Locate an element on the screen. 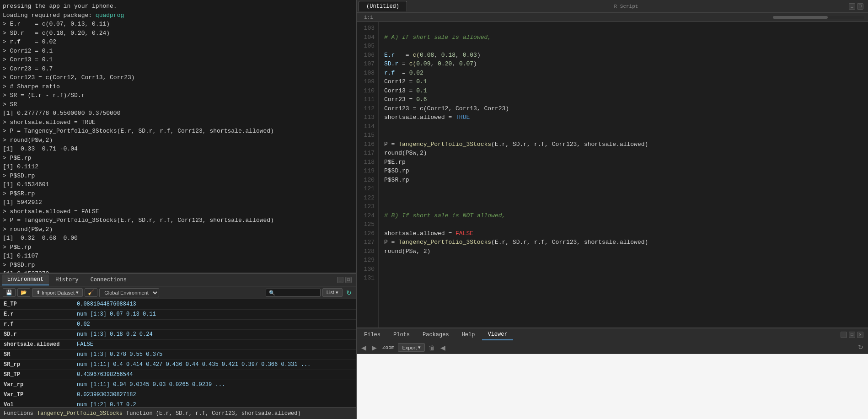 The image size is (868, 419). import-icon: ⬆ is located at coordinates (38, 293).